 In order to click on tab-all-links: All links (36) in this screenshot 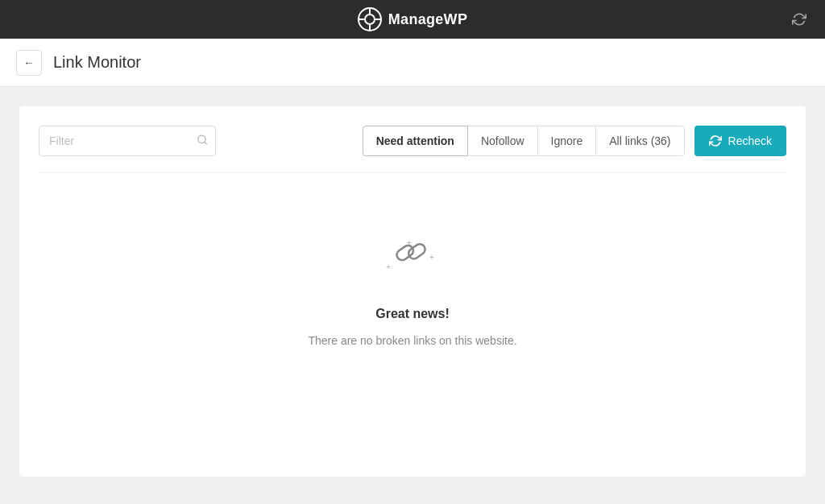, I will do `click(640, 141)`.